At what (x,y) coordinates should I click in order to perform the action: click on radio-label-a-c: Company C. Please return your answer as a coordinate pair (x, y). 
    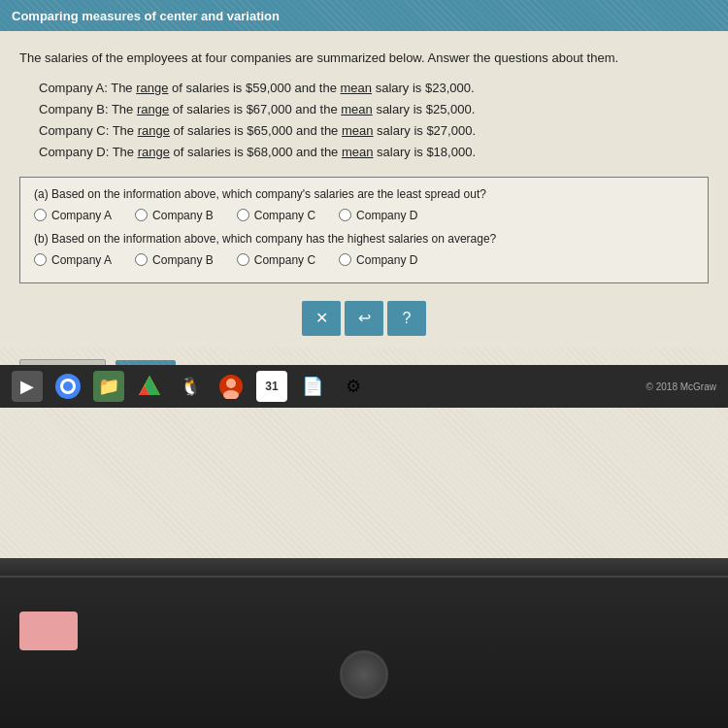
    Looking at the image, I should click on (285, 215).